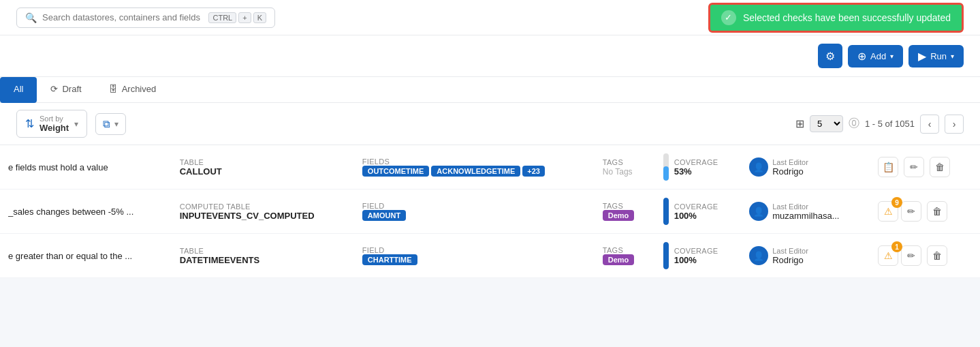  I want to click on kbd-k: K, so click(260, 18).